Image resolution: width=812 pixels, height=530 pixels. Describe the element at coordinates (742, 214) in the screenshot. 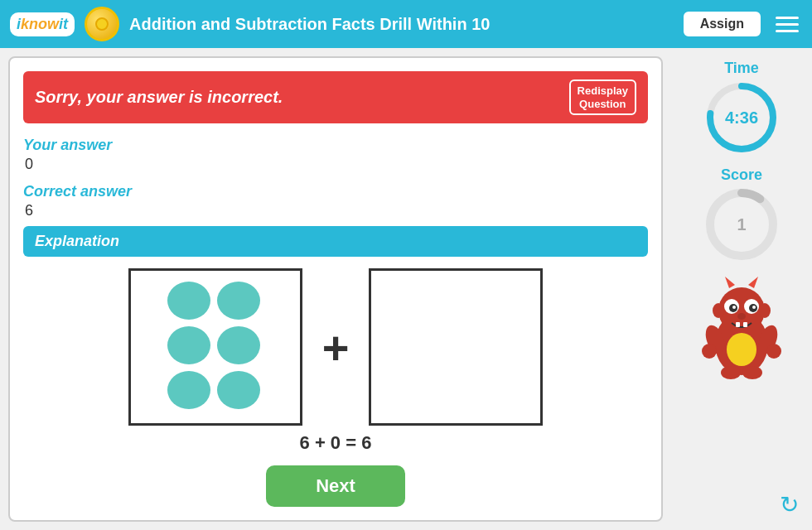

I see `score-section: Score 1` at that location.